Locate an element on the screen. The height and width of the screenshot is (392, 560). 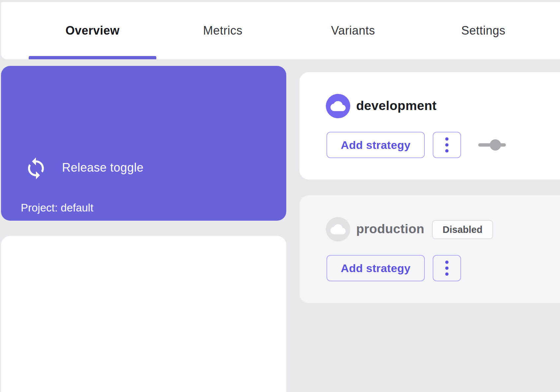
tab-overview-label: Overview is located at coordinates (92, 31).